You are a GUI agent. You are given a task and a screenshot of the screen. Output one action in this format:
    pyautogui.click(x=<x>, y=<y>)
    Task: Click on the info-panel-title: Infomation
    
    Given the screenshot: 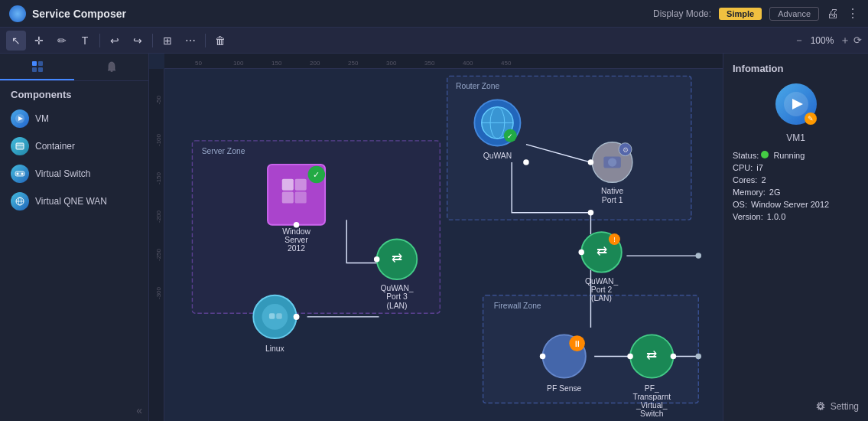 What is the action you would take?
    pyautogui.click(x=795, y=69)
    